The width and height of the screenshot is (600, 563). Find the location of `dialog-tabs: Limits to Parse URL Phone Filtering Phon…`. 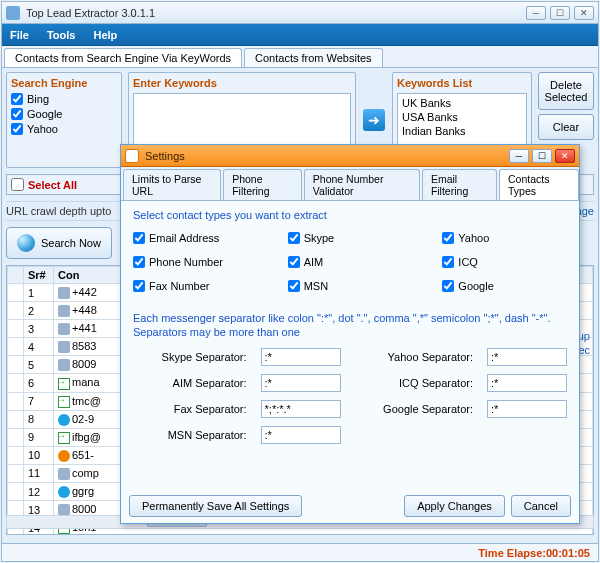

dialog-tabs: Limits to Parse URL Phone Filtering Phon… is located at coordinates (350, 184).